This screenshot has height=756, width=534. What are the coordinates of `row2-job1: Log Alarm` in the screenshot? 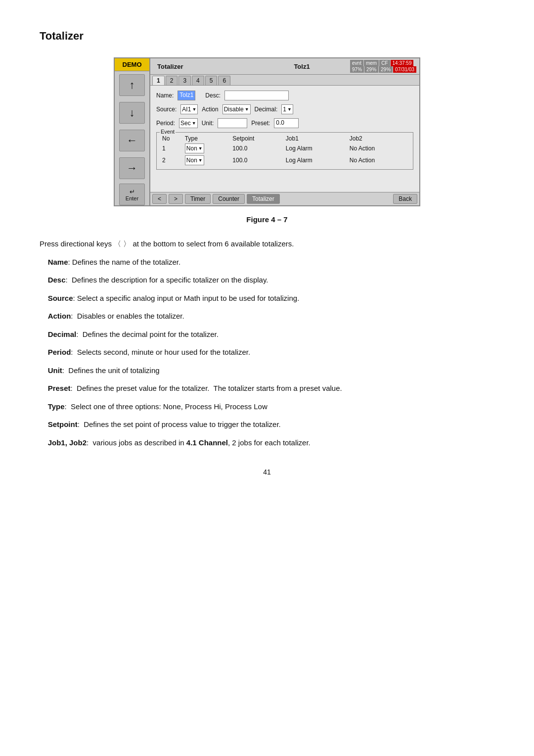 It's located at (316, 160).